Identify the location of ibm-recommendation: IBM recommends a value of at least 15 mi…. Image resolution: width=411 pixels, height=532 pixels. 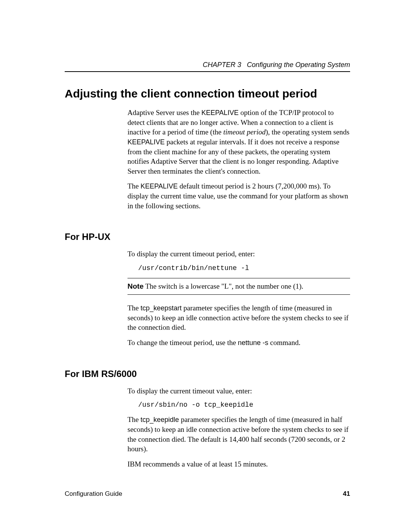
(239, 464).